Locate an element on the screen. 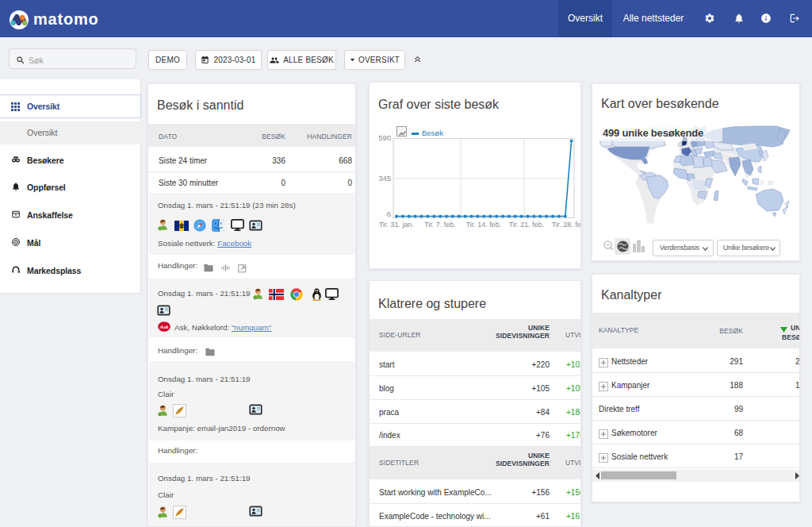 The height and width of the screenshot is (527, 812). svg-text: Ask is located at coordinates (164, 327).